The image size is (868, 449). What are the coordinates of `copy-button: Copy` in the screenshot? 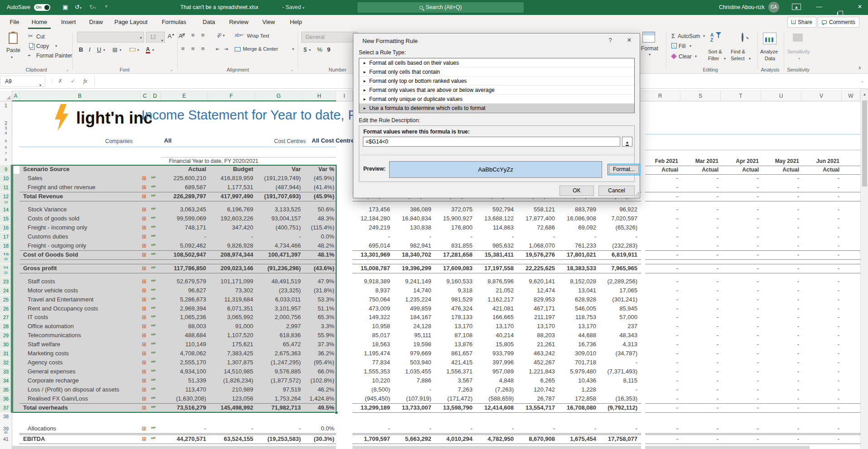 It's located at (43, 46).